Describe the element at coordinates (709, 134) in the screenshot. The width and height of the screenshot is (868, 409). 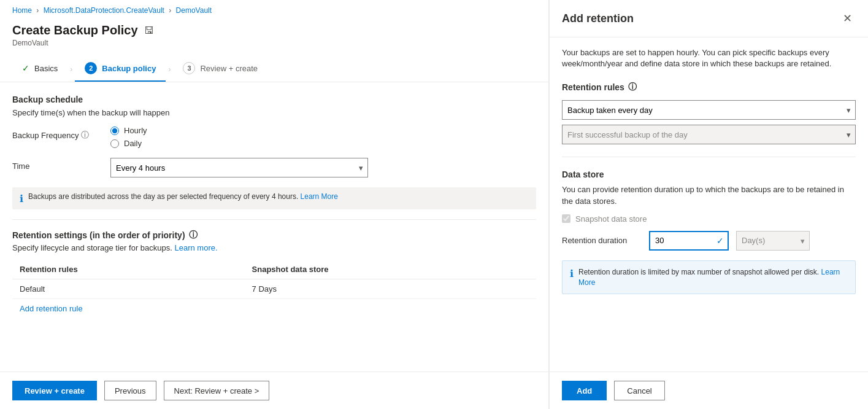
I see `backup-time-dropdown: First successful backup of the day Last …` at that location.